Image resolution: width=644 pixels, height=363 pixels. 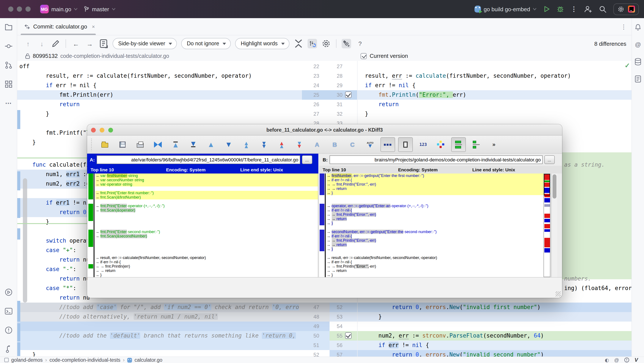 What do you see at coordinates (8, 103) in the screenshot?
I see `more-tools-icon: ⋯` at bounding box center [8, 103].